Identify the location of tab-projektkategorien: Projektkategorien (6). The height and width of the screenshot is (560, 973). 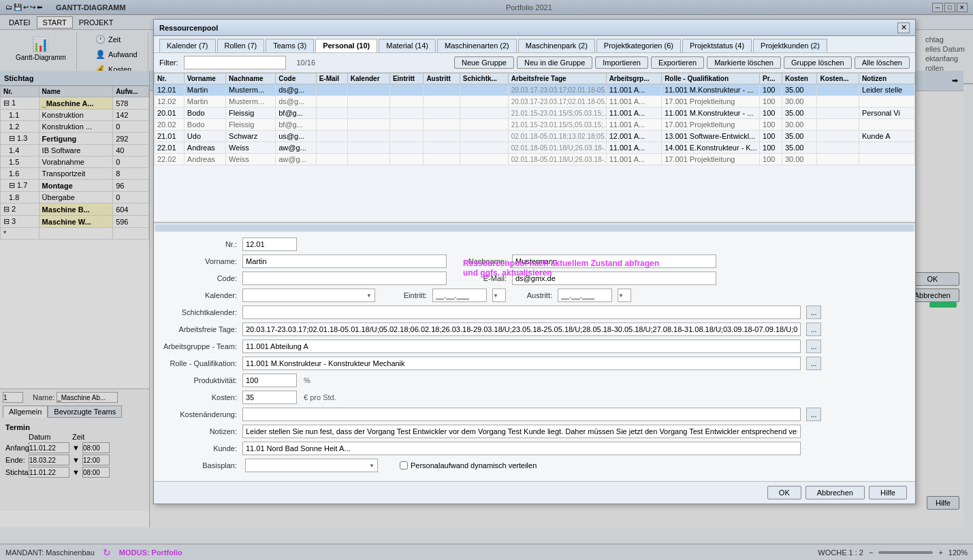
(639, 46).